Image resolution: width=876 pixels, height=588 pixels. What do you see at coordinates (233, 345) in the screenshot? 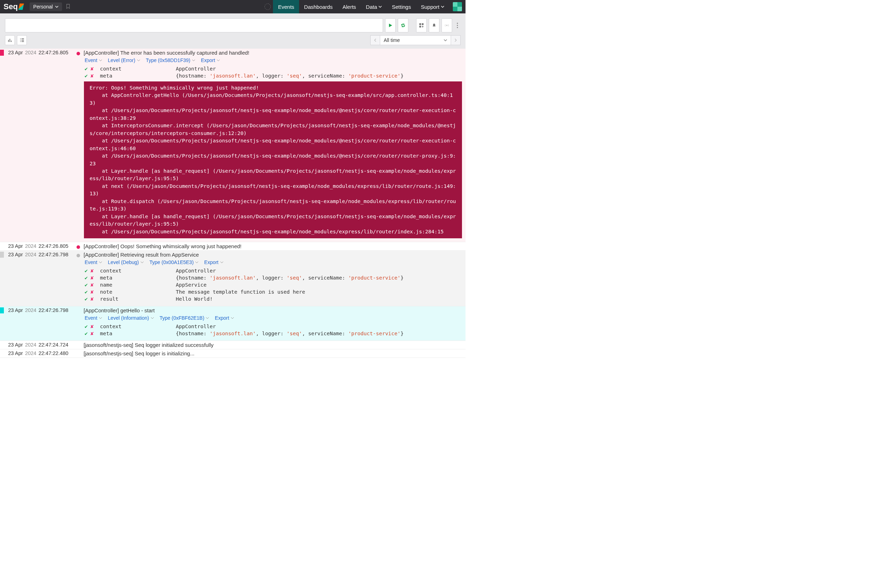
I see `event-row: 23 Apr202422:47:24.724 [jasonsoft/nestjs…` at bounding box center [233, 345].